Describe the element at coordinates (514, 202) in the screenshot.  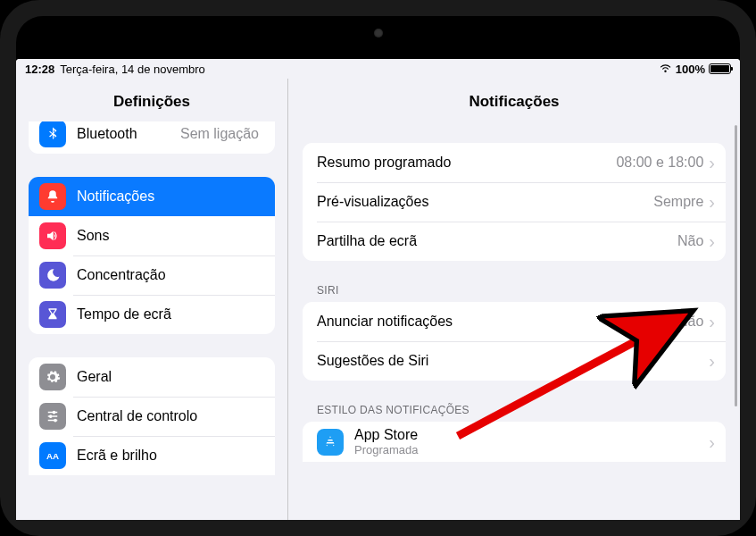
I see `row-pre-visualizacoes: Pré-visualizações Sempre ›` at that location.